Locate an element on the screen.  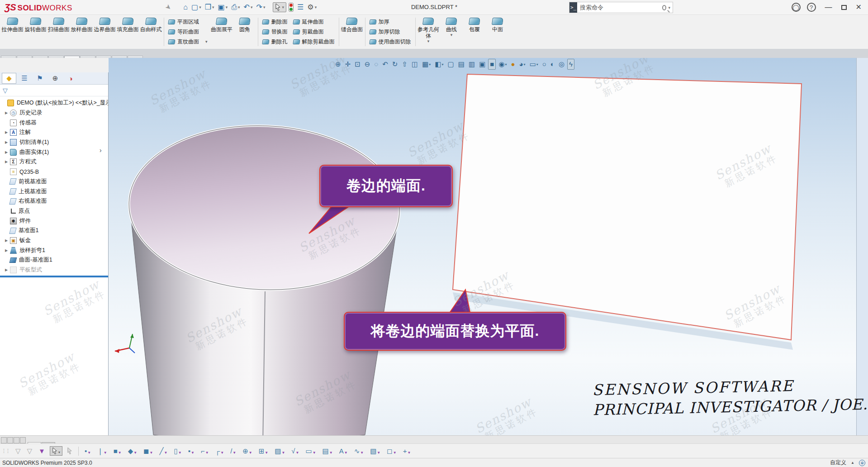
section-view-icon: ◫ is located at coordinates (415, 64).